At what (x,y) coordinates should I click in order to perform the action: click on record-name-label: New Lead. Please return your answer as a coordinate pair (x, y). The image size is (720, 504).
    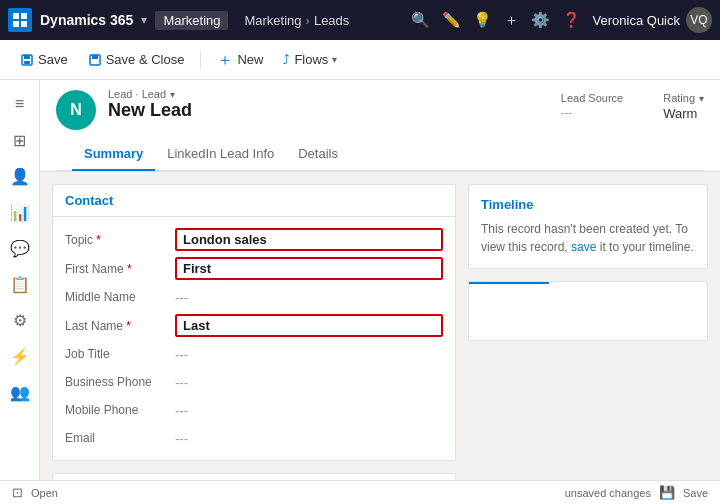
    Looking at the image, I should click on (328, 110).